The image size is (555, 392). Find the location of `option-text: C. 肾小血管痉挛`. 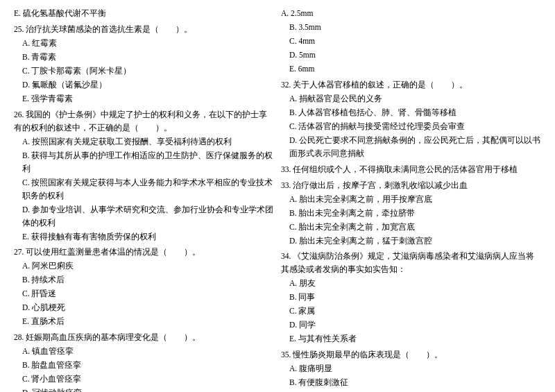

option-text: C. 肾小血管痉挛 is located at coordinates (144, 379).